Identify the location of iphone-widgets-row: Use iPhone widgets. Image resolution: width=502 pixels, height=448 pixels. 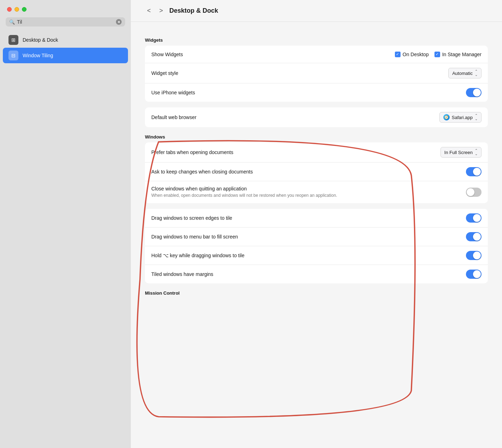
(316, 93).